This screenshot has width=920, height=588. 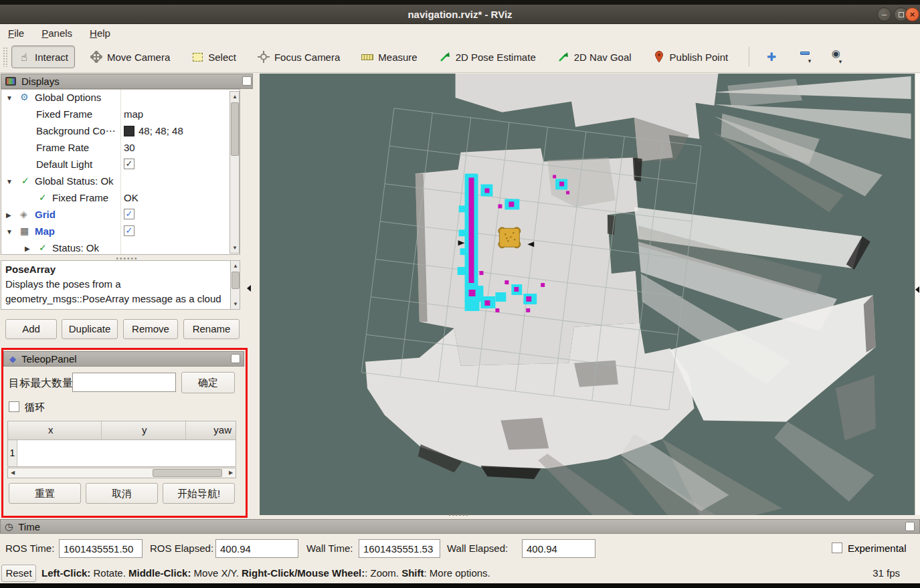 What do you see at coordinates (31, 329) in the screenshot?
I see `add-button: Add` at bounding box center [31, 329].